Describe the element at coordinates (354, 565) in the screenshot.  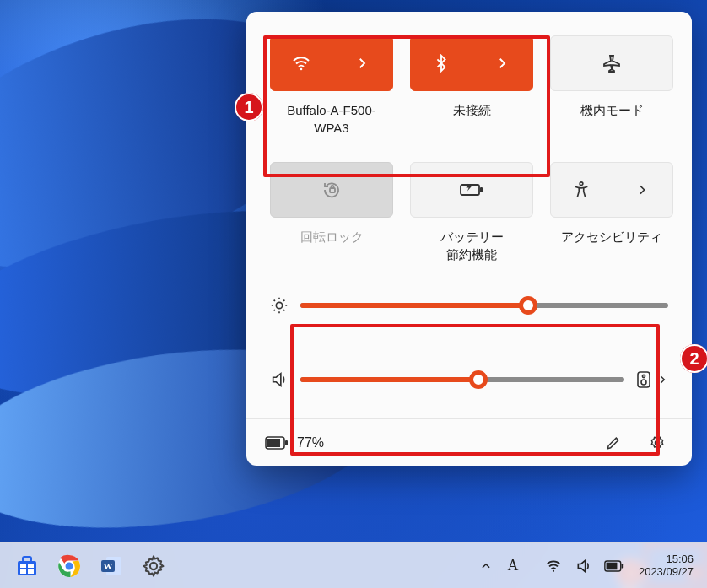
I see `taskbar: W A 15:06 2023/09/27` at that location.